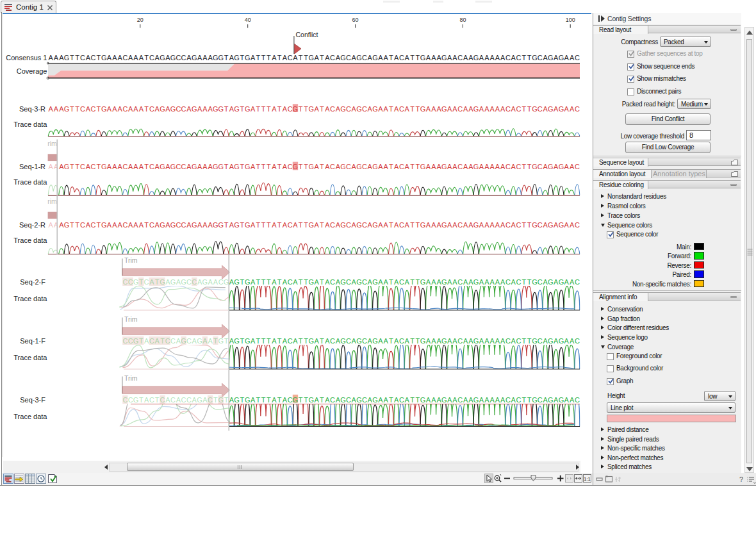  I want to click on svg-text: Seq-3-R, so click(32, 109).